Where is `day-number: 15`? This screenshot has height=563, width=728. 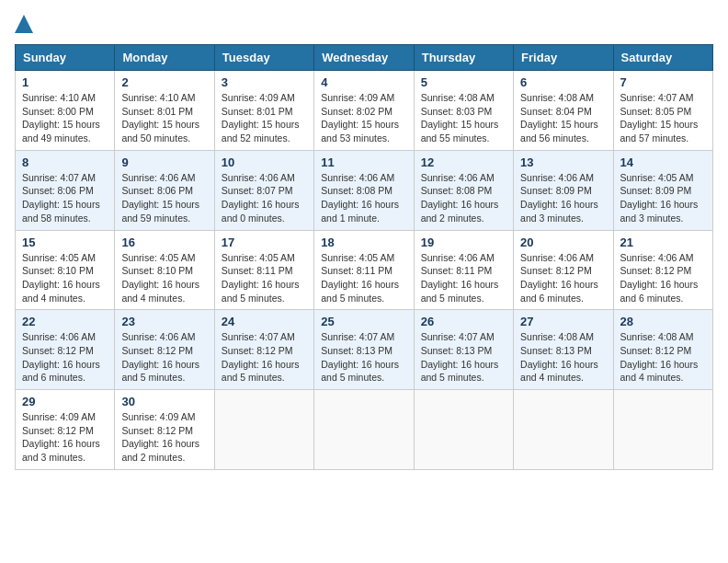 day-number: 15 is located at coordinates (64, 243).